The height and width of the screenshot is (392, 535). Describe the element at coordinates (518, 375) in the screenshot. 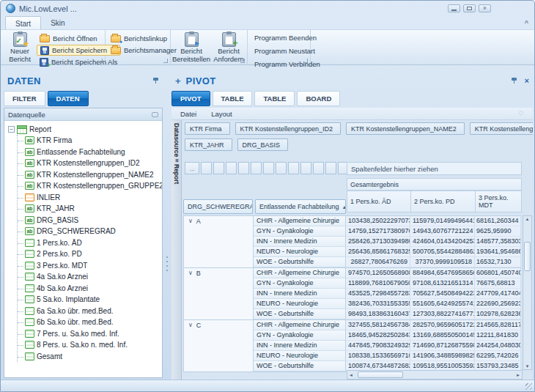

I see `scroll-right-icon: ►` at that location.